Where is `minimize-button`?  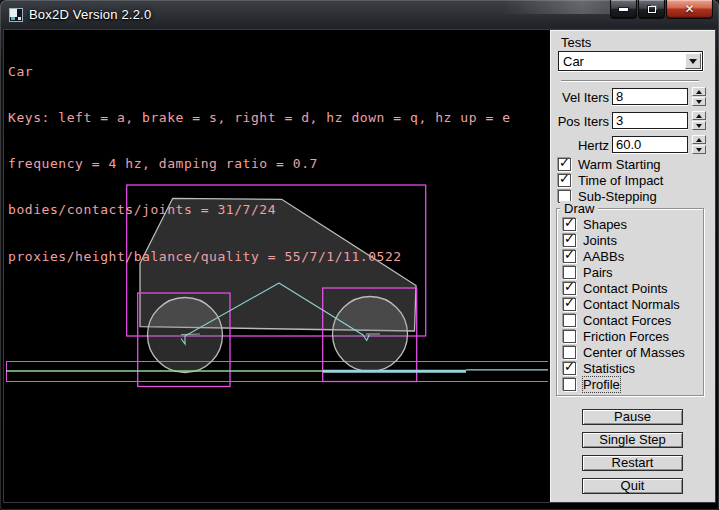 minimize-button is located at coordinates (624, 10).